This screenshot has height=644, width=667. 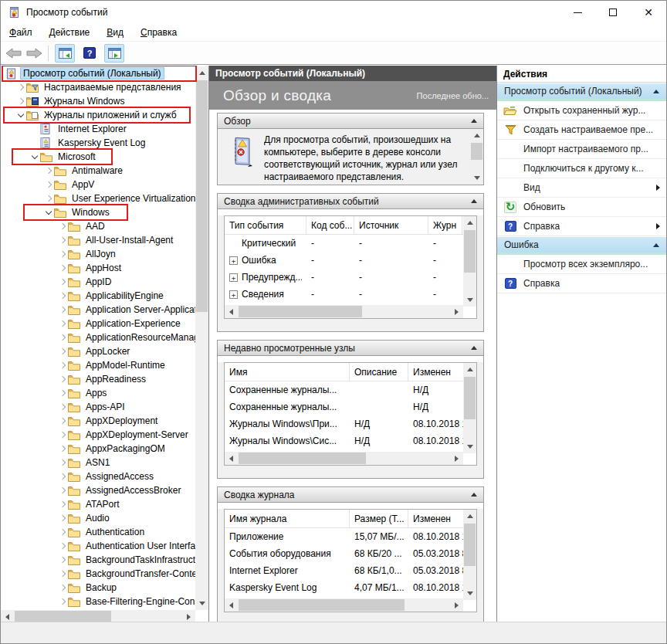 What do you see at coordinates (350, 121) in the screenshot?
I see `overview-section-header: Обзор` at bounding box center [350, 121].